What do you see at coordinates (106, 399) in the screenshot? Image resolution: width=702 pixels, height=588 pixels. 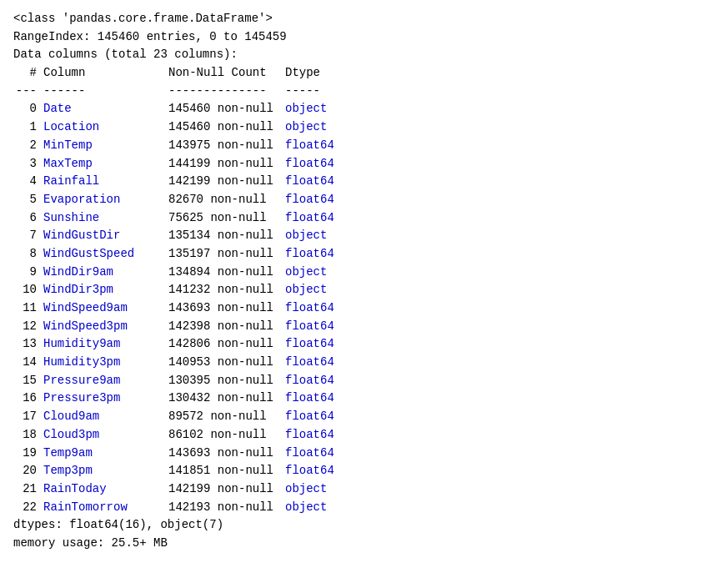 I see `row-column-name: Pressure3pm` at bounding box center [106, 399].